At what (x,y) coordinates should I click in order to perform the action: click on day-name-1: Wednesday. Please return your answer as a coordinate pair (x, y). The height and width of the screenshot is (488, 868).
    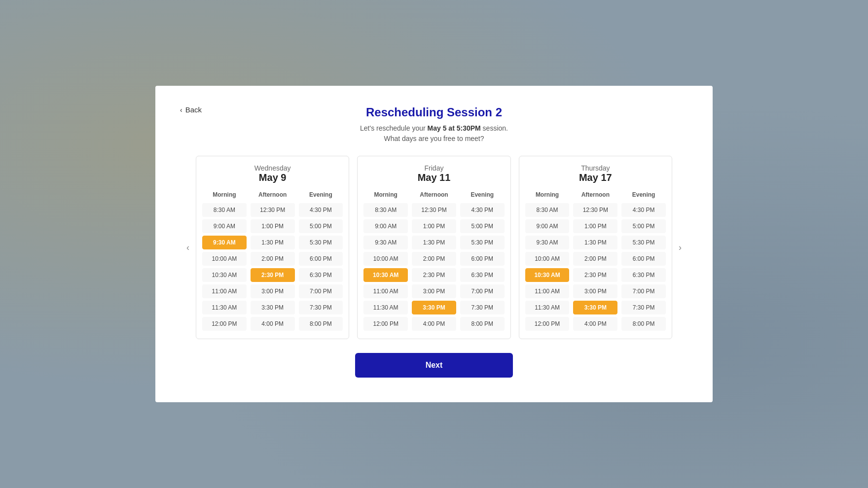
    Looking at the image, I should click on (272, 168).